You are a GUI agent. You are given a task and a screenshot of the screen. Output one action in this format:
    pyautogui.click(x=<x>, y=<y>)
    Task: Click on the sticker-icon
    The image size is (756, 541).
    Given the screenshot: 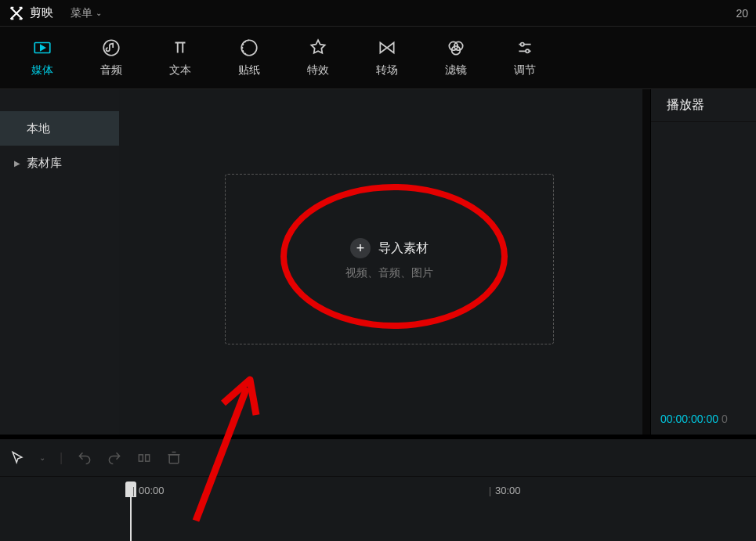 What is the action you would take?
    pyautogui.click(x=249, y=48)
    